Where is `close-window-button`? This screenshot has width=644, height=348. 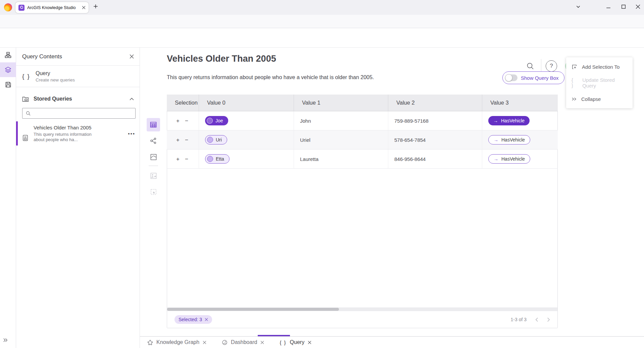
close-window-button is located at coordinates (638, 7).